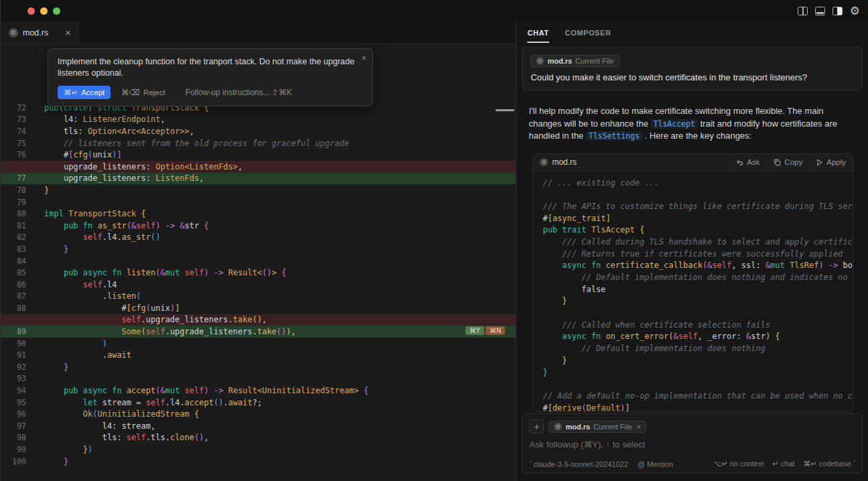 This screenshot has height=481, width=868. I want to click on play-icon, so click(820, 162).